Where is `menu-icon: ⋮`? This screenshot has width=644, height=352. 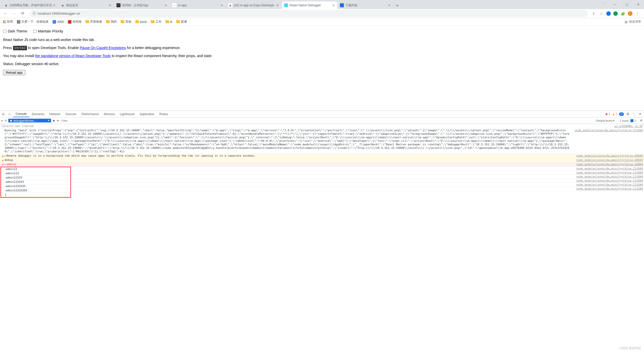 menu-icon: ⋮ is located at coordinates (637, 14).